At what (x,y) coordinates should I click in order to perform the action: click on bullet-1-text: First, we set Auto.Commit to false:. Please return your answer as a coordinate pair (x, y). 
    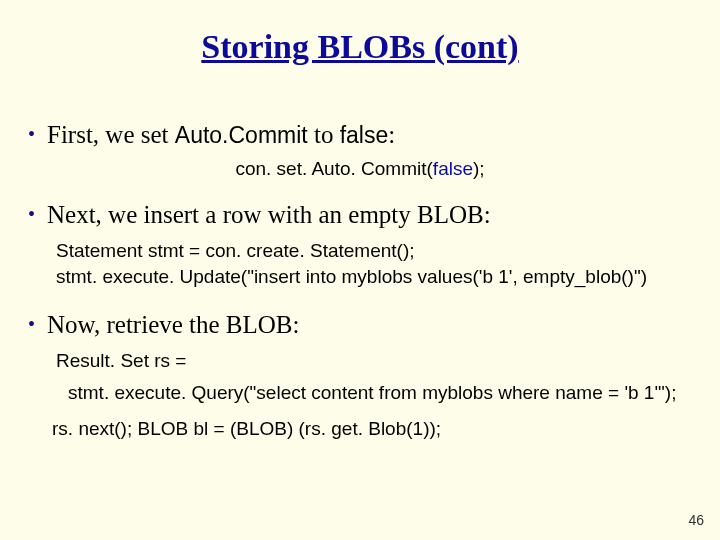
    Looking at the image, I should click on (221, 135).